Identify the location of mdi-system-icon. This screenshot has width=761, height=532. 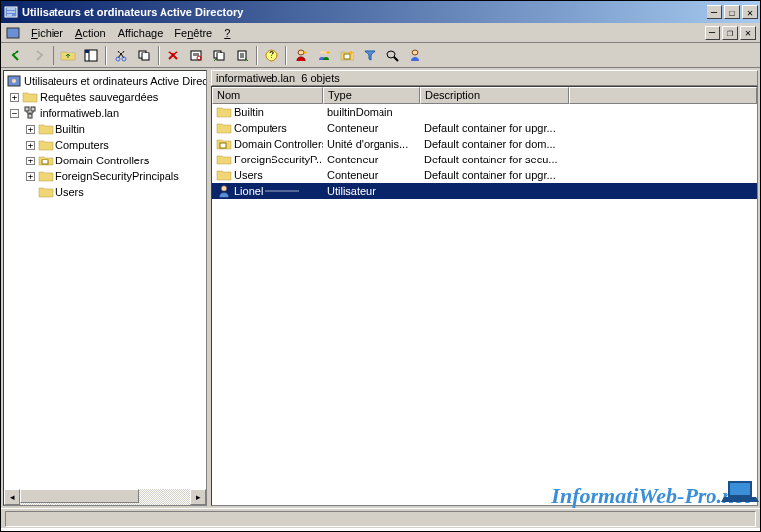
(13, 33).